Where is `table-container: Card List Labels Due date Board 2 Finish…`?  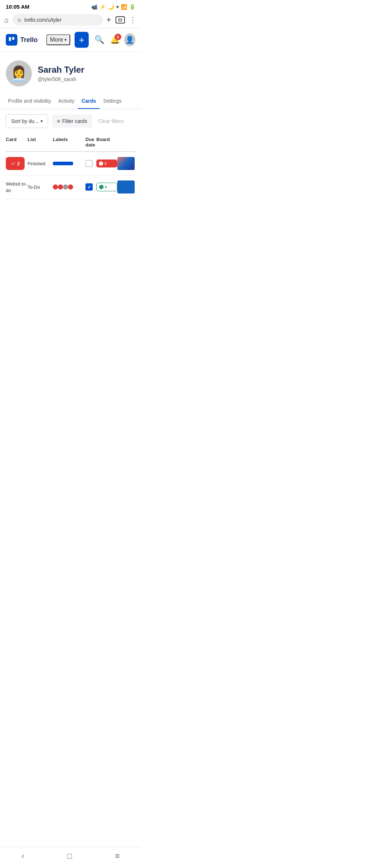
table-container: Card List Labels Due date Board 2 Finish… is located at coordinates (71, 166).